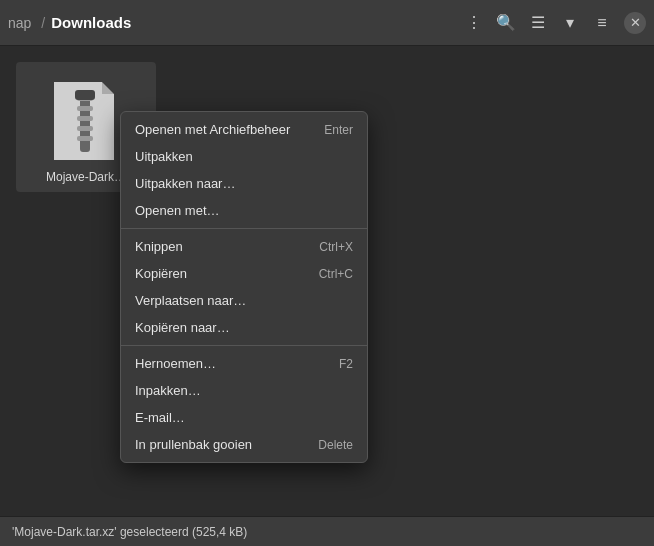 This screenshot has height=546, width=654. I want to click on menu-item-compress: Inpakken…, so click(244, 390).